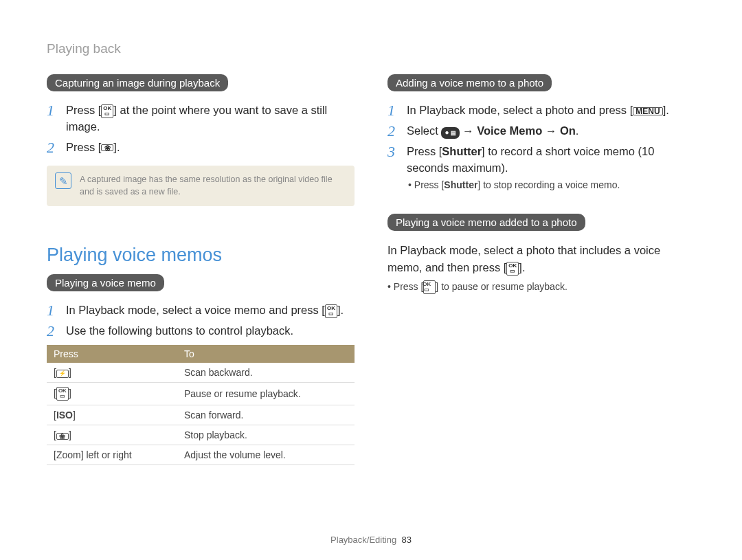 Image resolution: width=742 pixels, height=560 pixels. I want to click on text-fragment: [Zoom] left or right, so click(93, 455).